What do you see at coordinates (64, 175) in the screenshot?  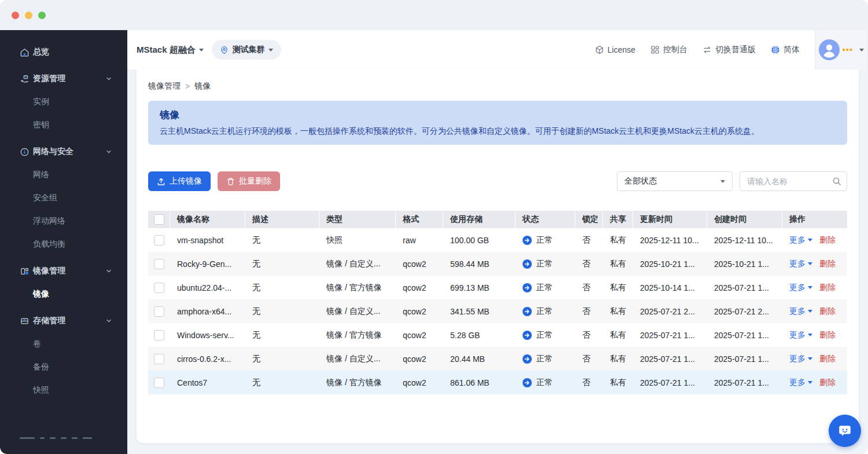 I see `sidebar-item-networks: 网络` at bounding box center [64, 175].